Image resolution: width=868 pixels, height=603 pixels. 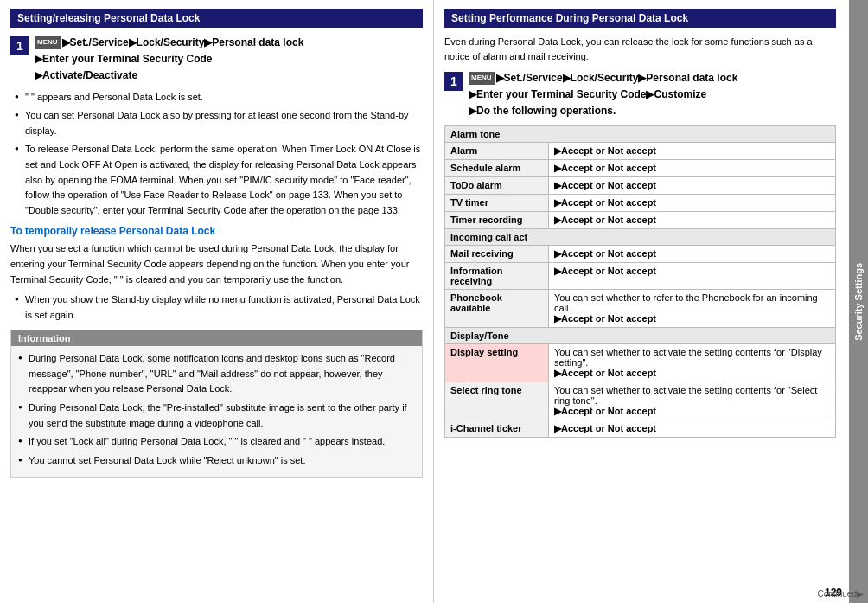 What do you see at coordinates (858, 302) in the screenshot?
I see `sidebar-label: Security Settings` at bounding box center [858, 302].